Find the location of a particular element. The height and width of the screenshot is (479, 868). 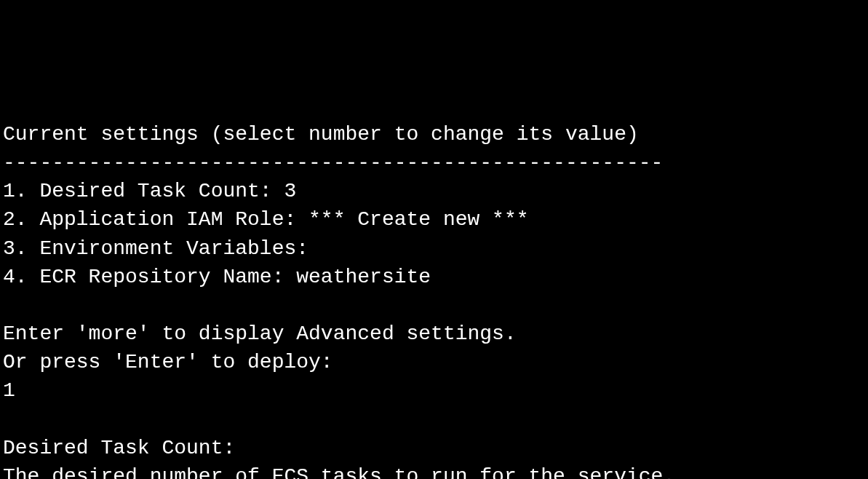

detail-title: Desired Task Count: is located at coordinates (435, 448).